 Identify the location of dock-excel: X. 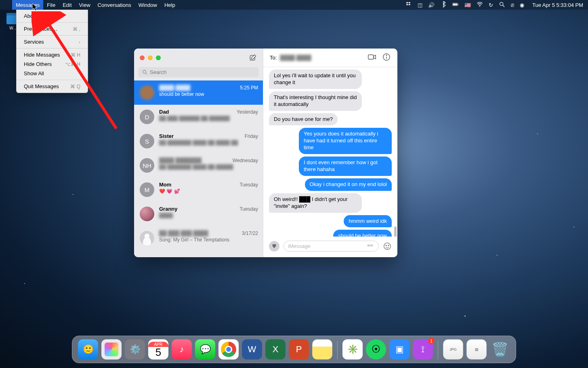
(275, 349).